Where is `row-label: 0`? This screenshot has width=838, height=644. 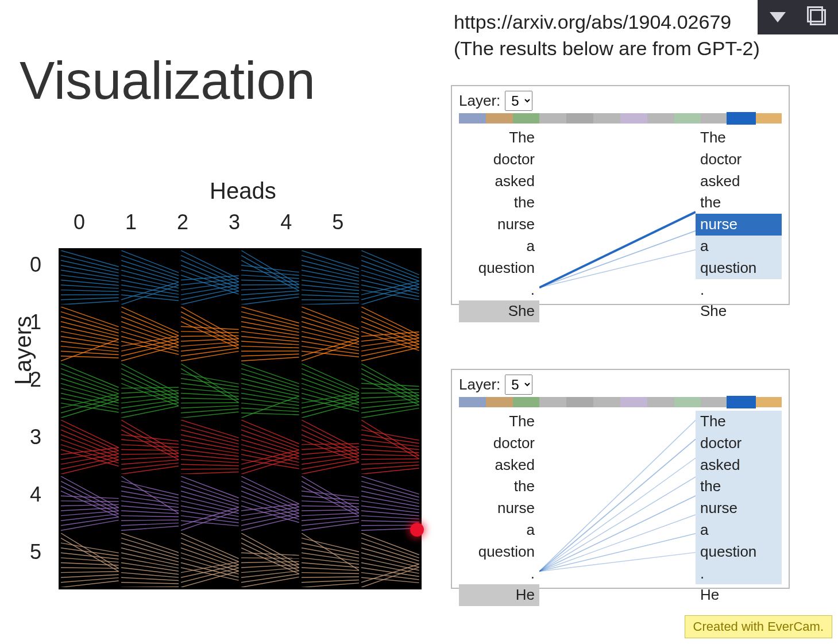
row-label: 0 is located at coordinates (36, 265).